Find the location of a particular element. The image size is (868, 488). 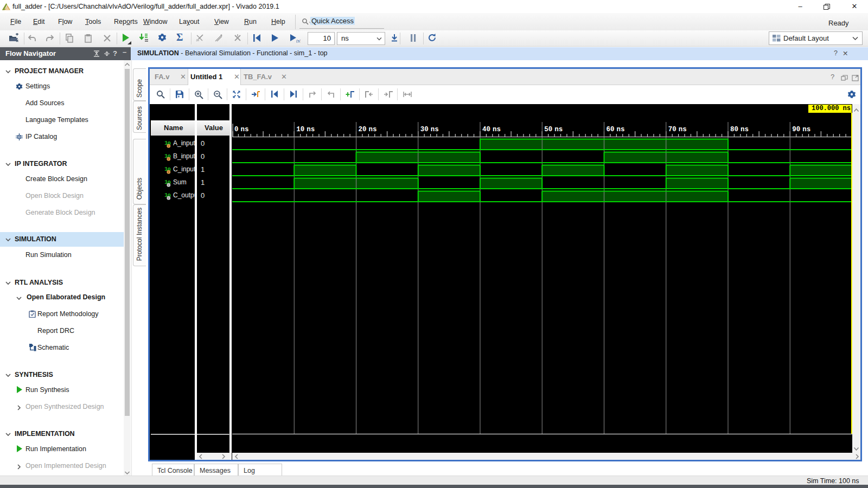

svg-text: (s) is located at coordinates (298, 41).